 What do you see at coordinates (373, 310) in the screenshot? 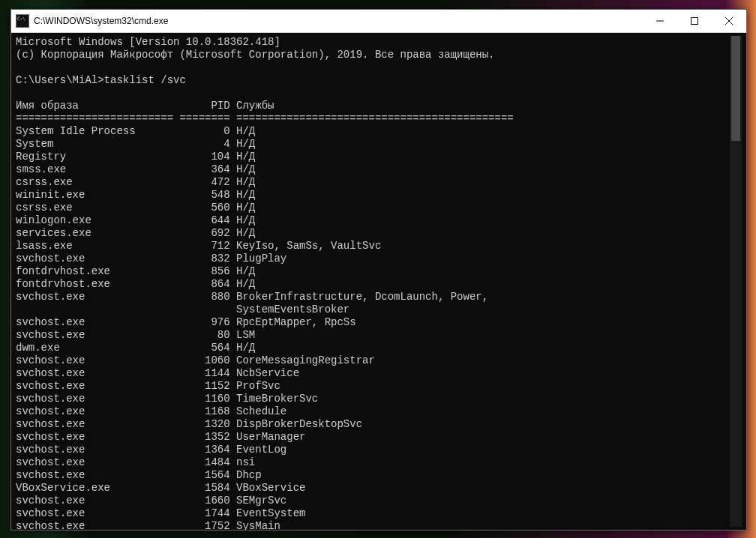
I see `process-row-continuation: SystemEventsBroker` at bounding box center [373, 310].